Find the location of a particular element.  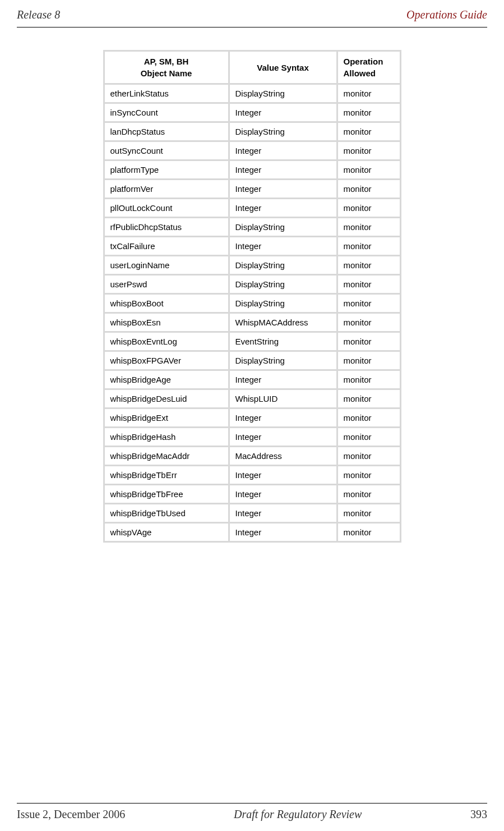

cell-value-syntax: EventString is located at coordinates (283, 342).